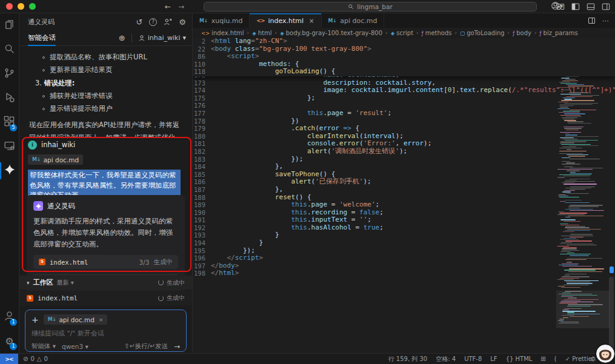 This screenshot has width=615, height=364. I want to click on notifications-bell-icon, so click(593, 359).